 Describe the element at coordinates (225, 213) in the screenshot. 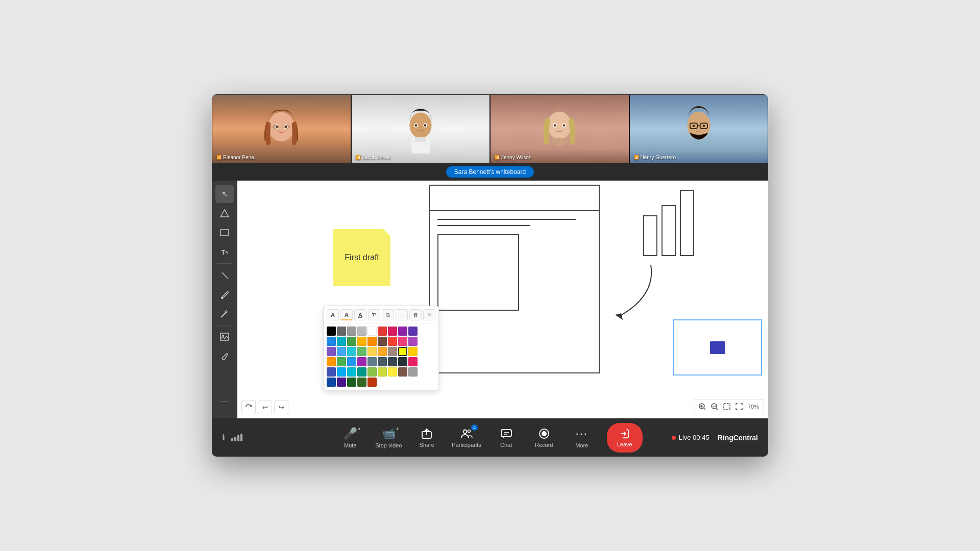

I see `triangle-tool` at that location.